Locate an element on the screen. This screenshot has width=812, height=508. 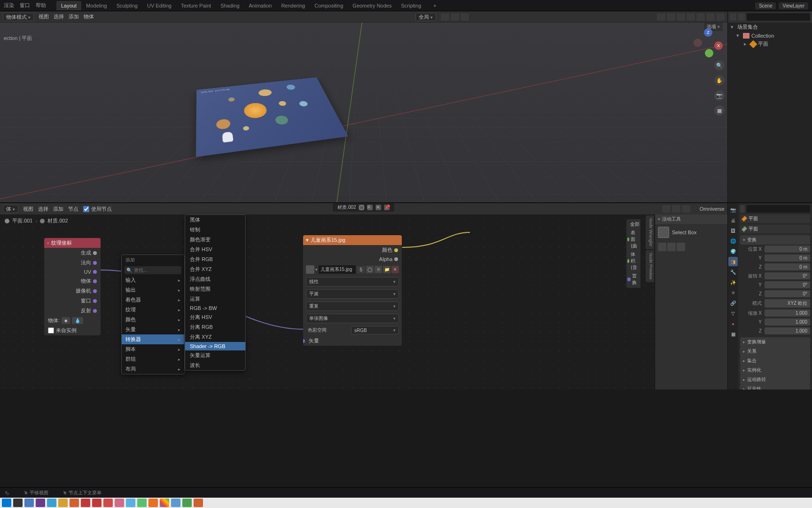
menu-item: 转换器▸ is located at coordinates (153, 340).